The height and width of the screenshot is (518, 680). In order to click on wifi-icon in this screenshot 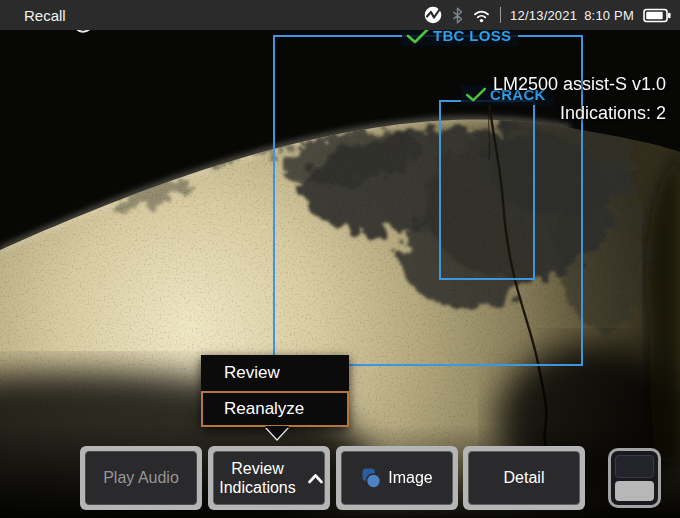, I will do `click(482, 16)`.